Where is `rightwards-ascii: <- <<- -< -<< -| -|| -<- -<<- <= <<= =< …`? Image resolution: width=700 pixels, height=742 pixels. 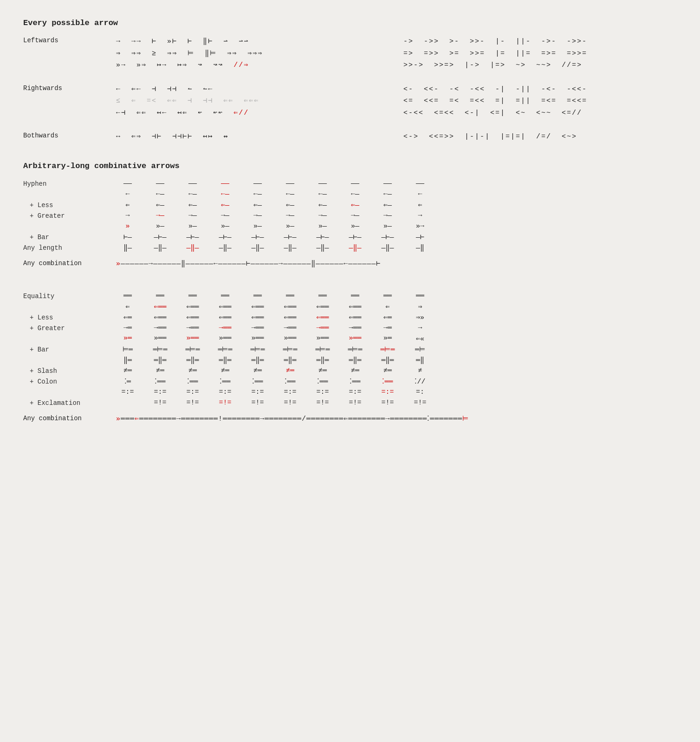
rightwards-ascii: <- <<- -< -<< -| -|| -<- -<<- <= <<= =< … is located at coordinates (540, 101).